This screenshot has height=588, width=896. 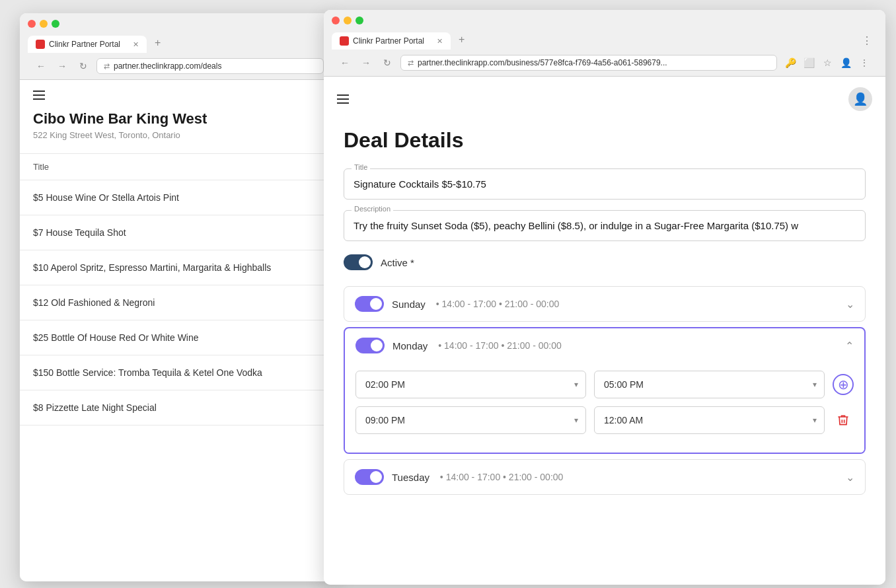 I want to click on cast-icon: ⬜, so click(x=809, y=63).